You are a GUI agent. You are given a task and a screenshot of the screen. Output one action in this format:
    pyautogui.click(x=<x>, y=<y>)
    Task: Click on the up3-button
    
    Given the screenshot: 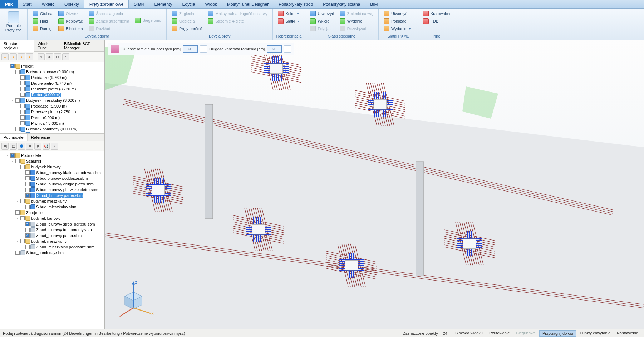 What is the action you would take?
    pyautogui.click(x=30, y=57)
    